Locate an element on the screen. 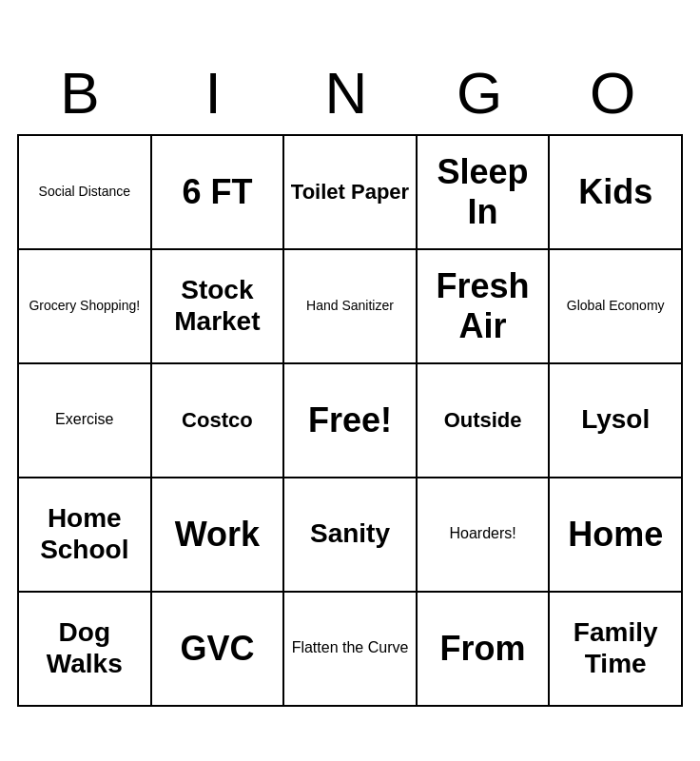  bingo-letter-N: N is located at coordinates (350, 95).